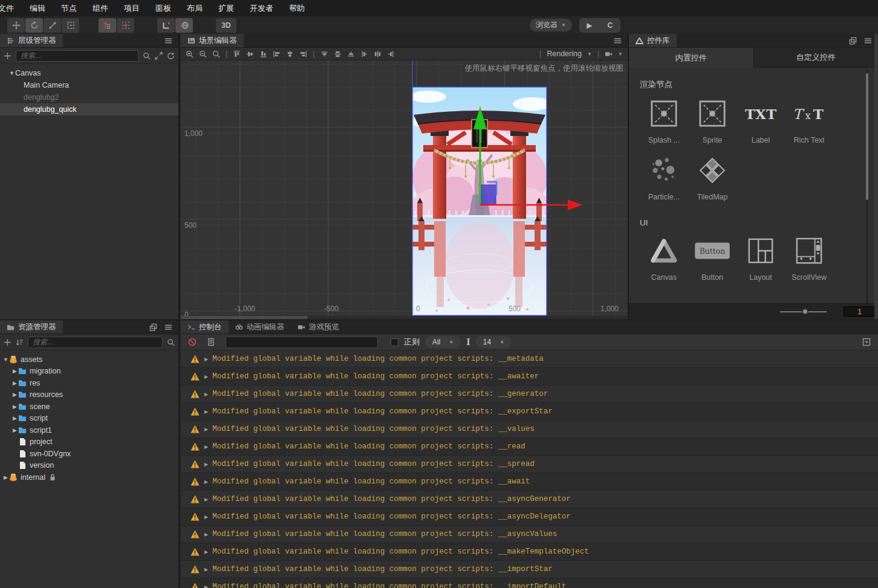 The image size is (878, 588). Describe the element at coordinates (89, 442) in the screenshot. I see `asset-node: project` at that location.